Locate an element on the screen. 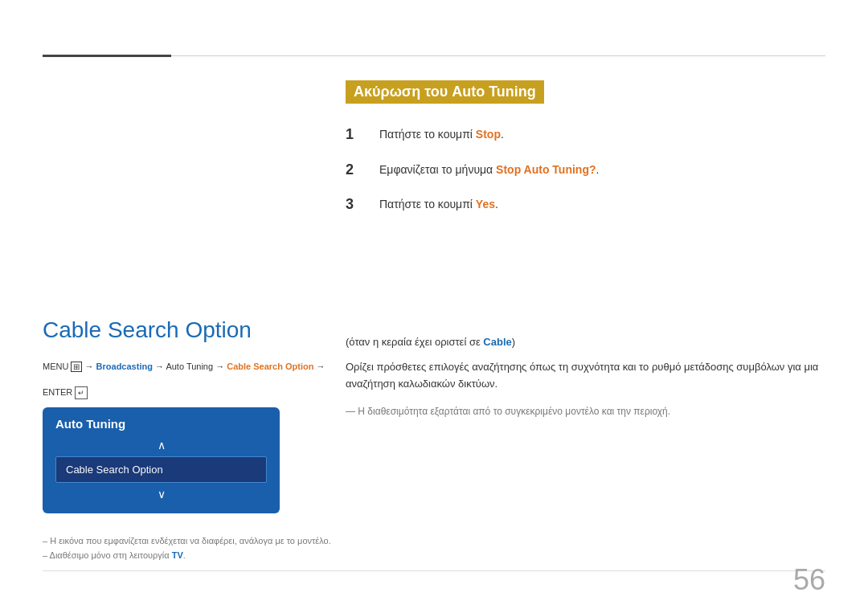 The height and width of the screenshot is (613, 868). menu-path-autotuning: Auto Tuning is located at coordinates (190, 366).